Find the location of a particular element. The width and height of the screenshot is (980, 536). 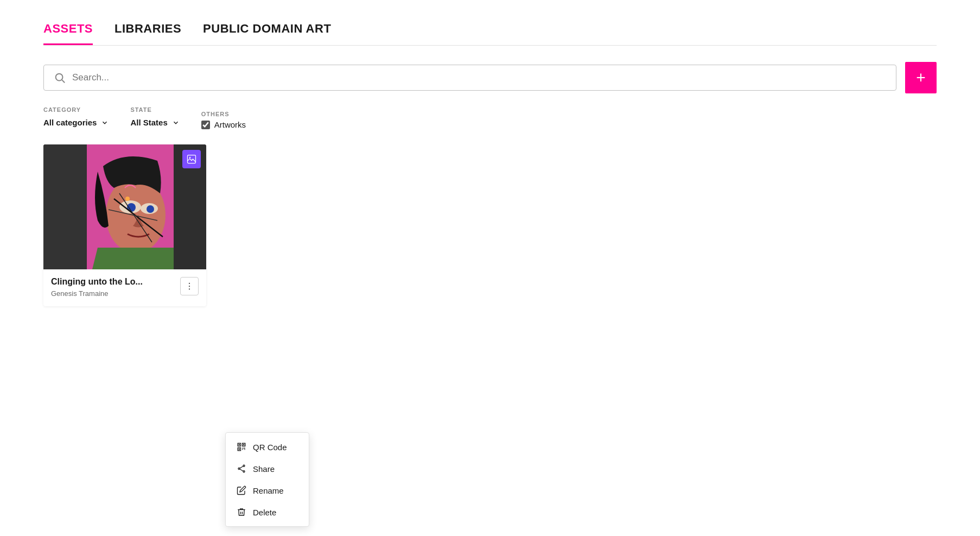

more-options-button is located at coordinates (189, 286).